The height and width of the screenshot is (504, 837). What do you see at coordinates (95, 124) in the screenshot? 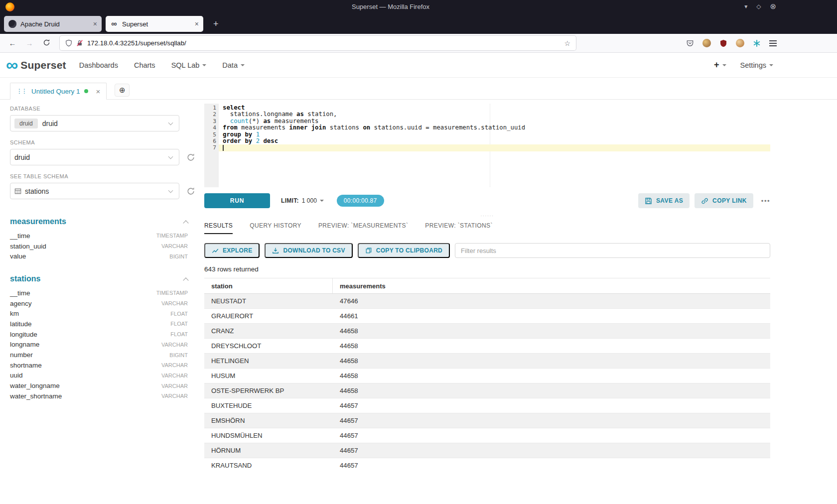
I see `database-select: druid druid` at bounding box center [95, 124].